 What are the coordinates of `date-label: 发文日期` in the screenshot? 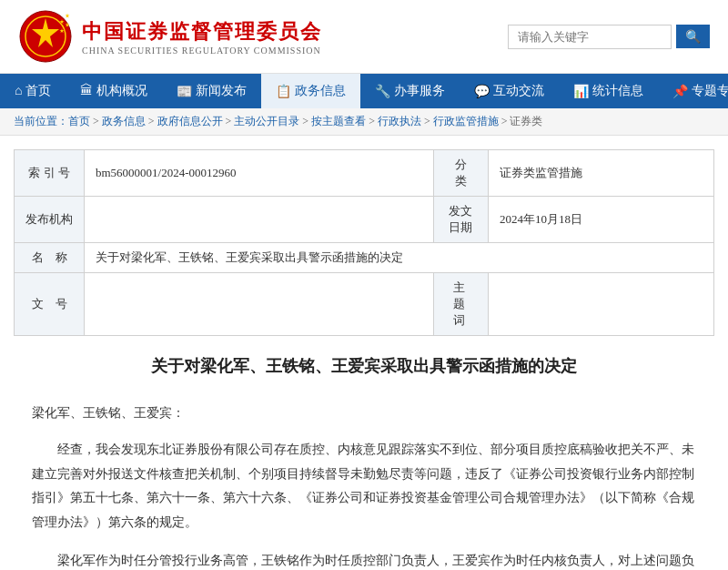 It's located at (460, 220).